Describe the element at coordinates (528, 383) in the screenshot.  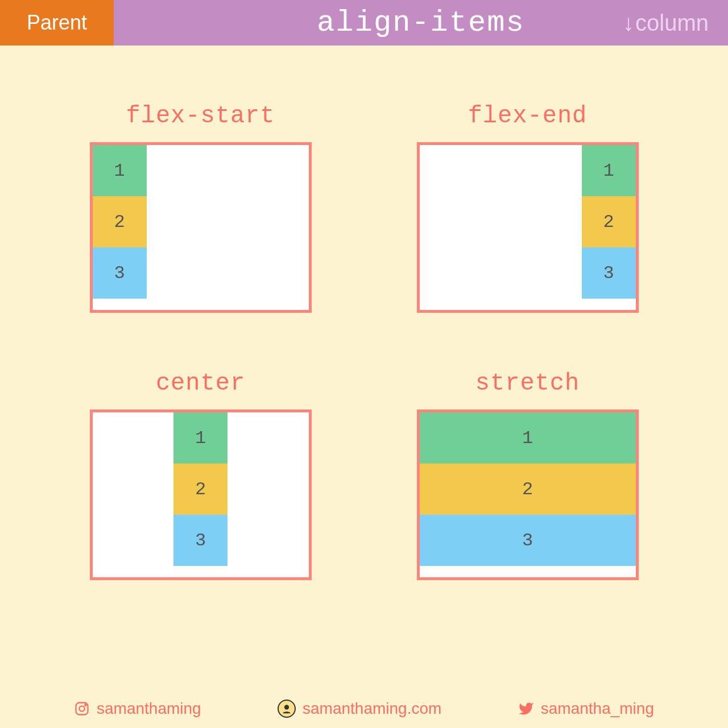
I see `example-label: stretch` at that location.